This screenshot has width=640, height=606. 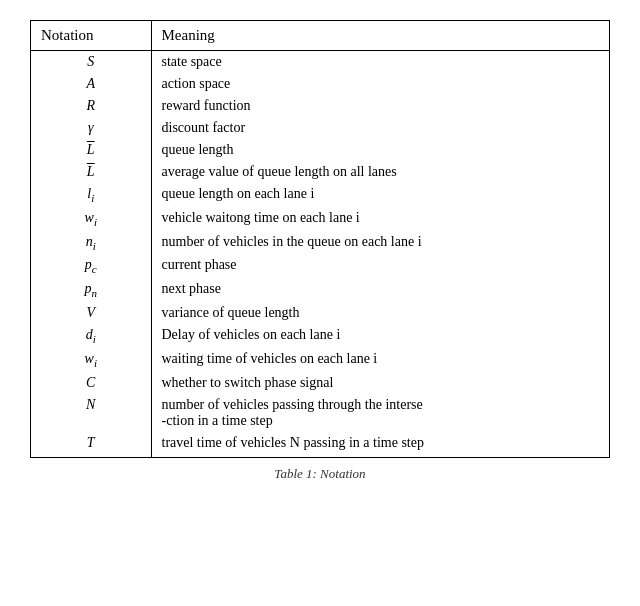 I want to click on table-row: Rreward function, so click(x=320, y=106).